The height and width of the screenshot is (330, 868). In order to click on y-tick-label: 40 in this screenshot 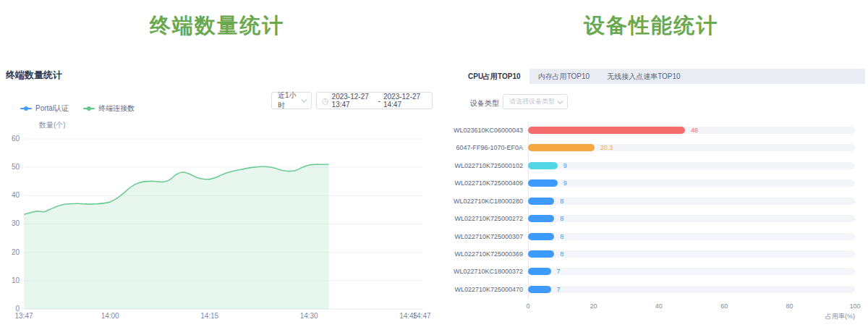, I will do `click(10, 195)`.